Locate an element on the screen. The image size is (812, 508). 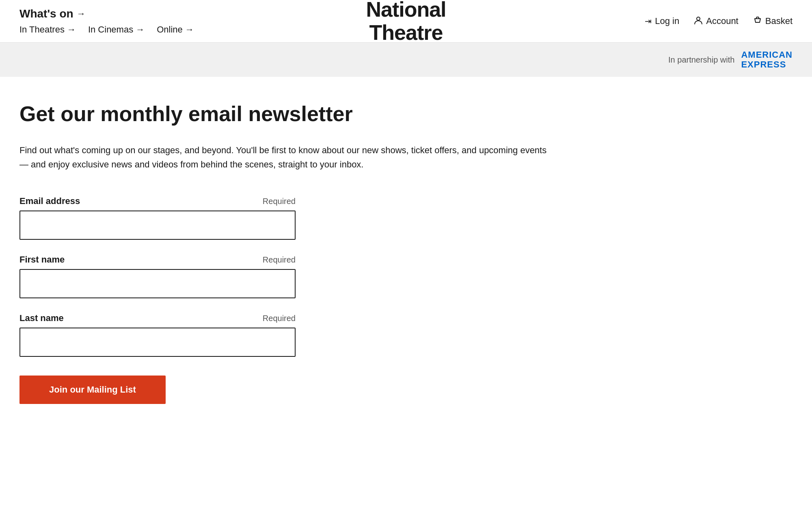
first-name-required: Required is located at coordinates (279, 260).